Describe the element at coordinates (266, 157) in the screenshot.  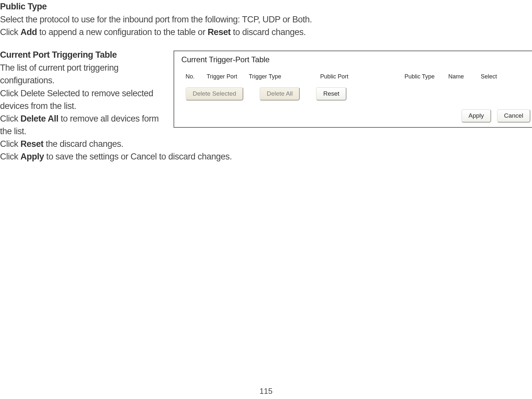
I see `apply-text: Click Apply to save the settings or Canc…` at that location.